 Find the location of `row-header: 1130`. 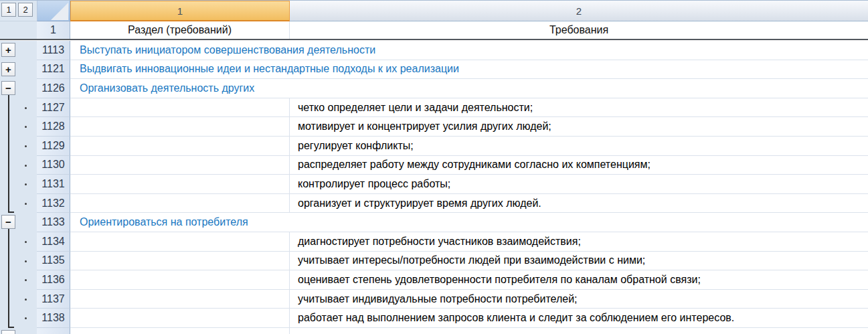

row-header: 1130 is located at coordinates (54, 166).